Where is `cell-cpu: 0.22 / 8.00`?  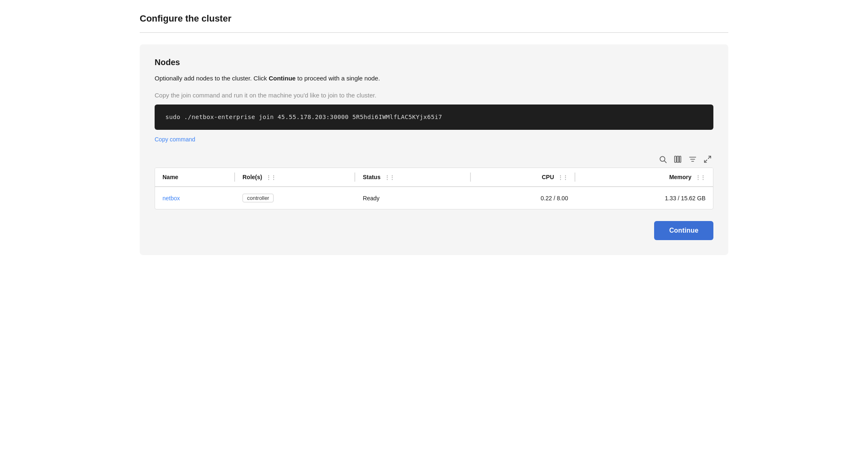 cell-cpu: 0.22 / 8.00 is located at coordinates (523, 198).